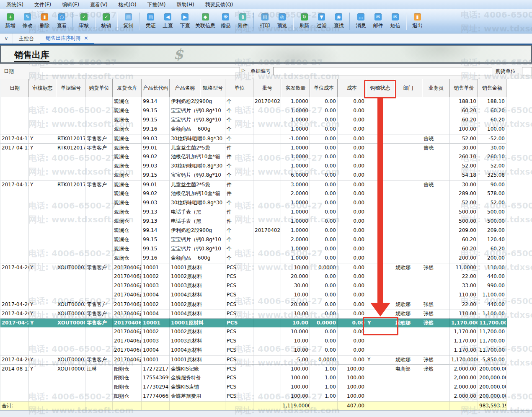 The width and height of the screenshot is (532, 417). I want to click on column-header: 成本, so click(352, 88).